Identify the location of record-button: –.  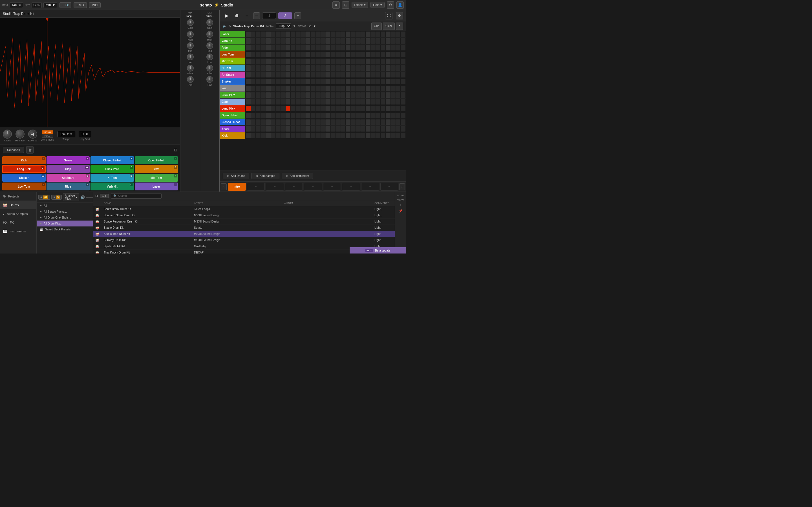
(247, 16).